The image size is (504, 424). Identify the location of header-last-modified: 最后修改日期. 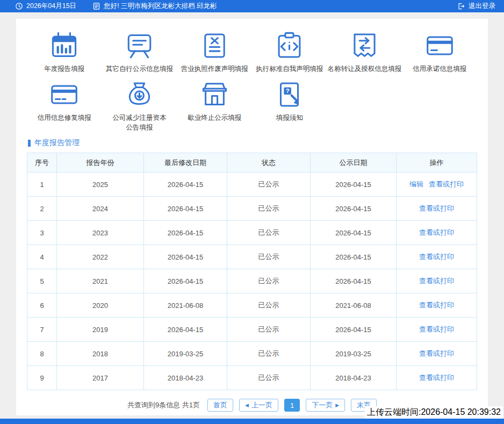
(186, 163).